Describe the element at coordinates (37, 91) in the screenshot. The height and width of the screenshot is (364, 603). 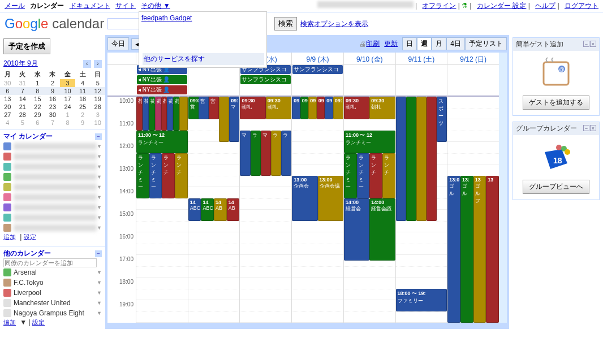
I see `minical-day: 8` at that location.